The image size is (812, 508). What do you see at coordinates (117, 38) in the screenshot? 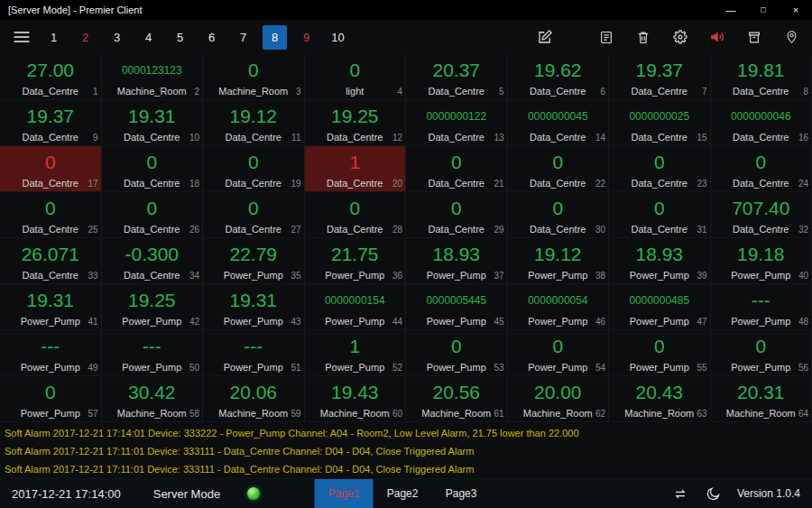
I see `page-number-3: 3` at bounding box center [117, 38].